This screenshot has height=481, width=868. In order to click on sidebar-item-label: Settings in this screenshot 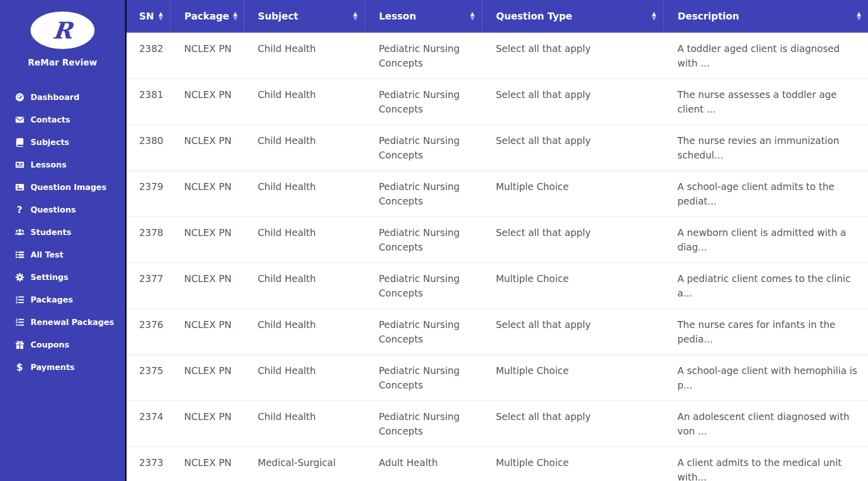, I will do `click(50, 277)`.